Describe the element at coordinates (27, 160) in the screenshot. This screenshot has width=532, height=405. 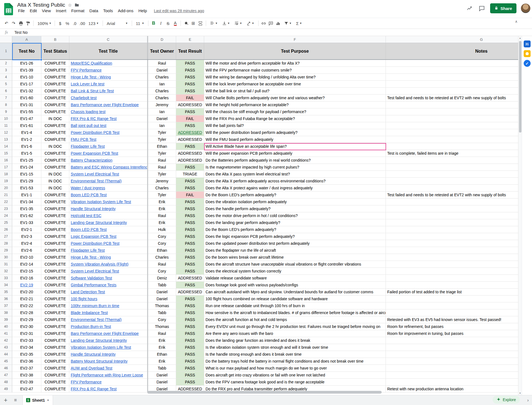
I see `cell-A16: EV1-25` at that location.